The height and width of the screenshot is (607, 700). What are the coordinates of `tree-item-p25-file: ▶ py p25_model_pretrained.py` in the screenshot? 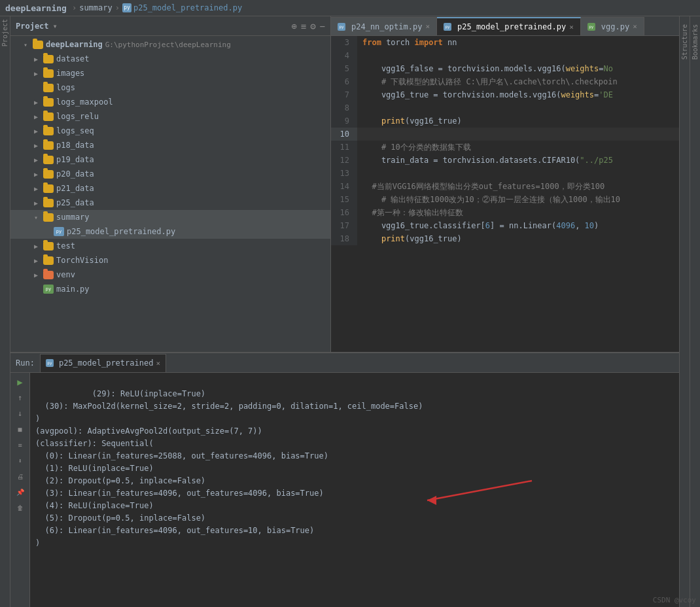 It's located at (170, 232).